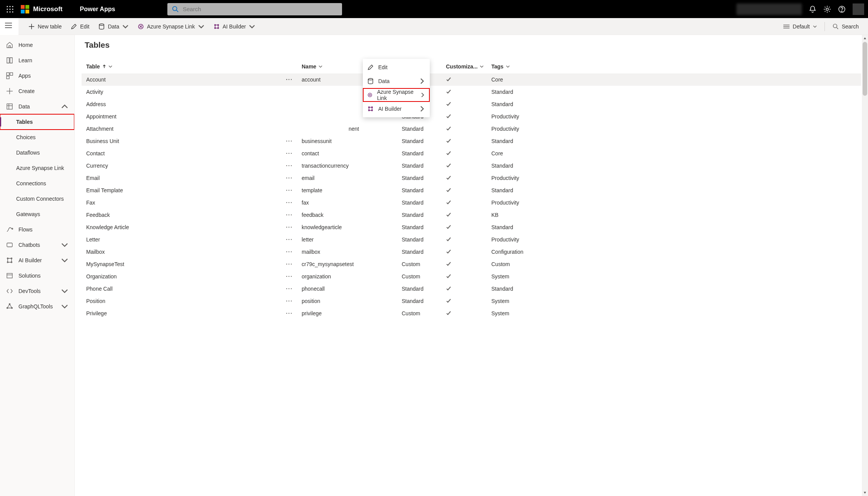  What do you see at coordinates (37, 60) in the screenshot?
I see `nav-learn: Learn` at bounding box center [37, 60].